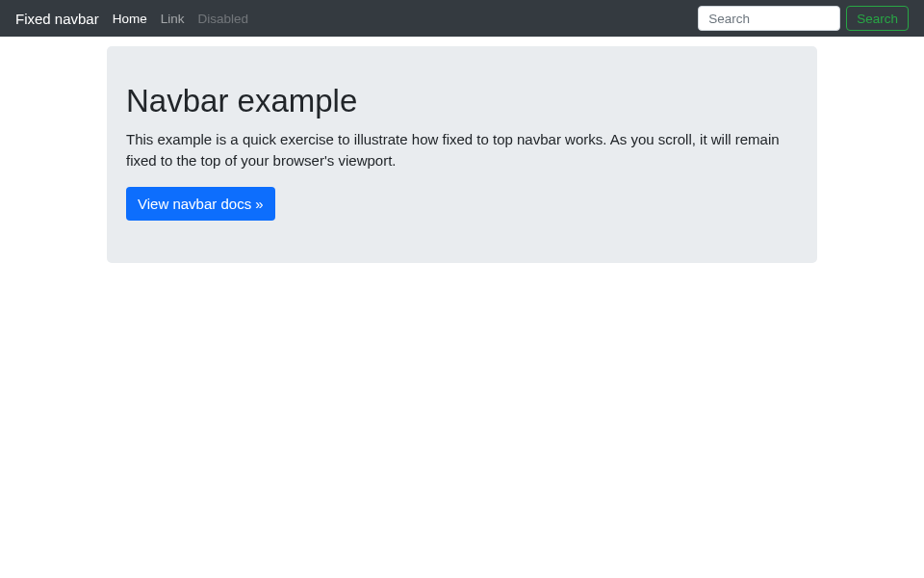 The width and height of the screenshot is (924, 578). I want to click on nav-link-disabled: Disabled, so click(223, 19).